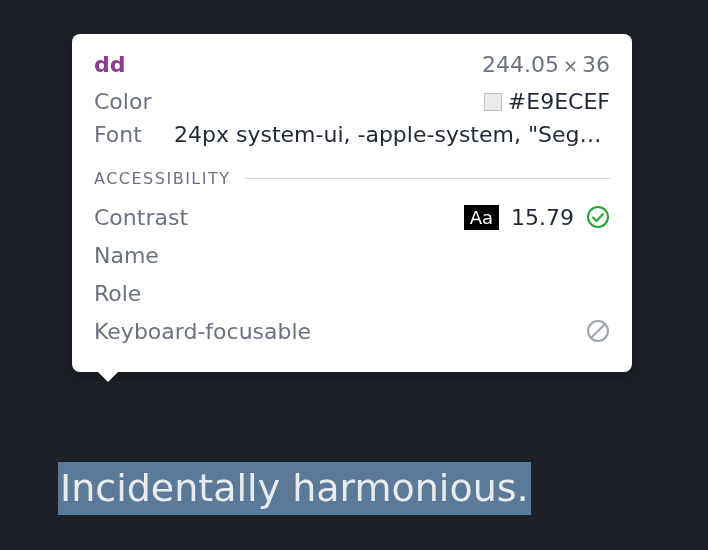  Describe the element at coordinates (428, 178) in the screenshot. I see `divider` at that location.